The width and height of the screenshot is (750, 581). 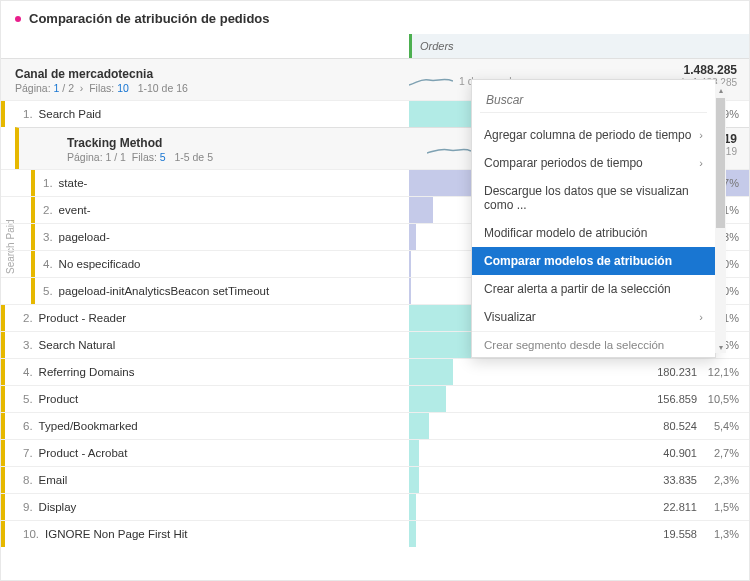 I want to click on table-row: 10.IGNORE Non Page First Hit19.5581,3%, so click(x=375, y=534).